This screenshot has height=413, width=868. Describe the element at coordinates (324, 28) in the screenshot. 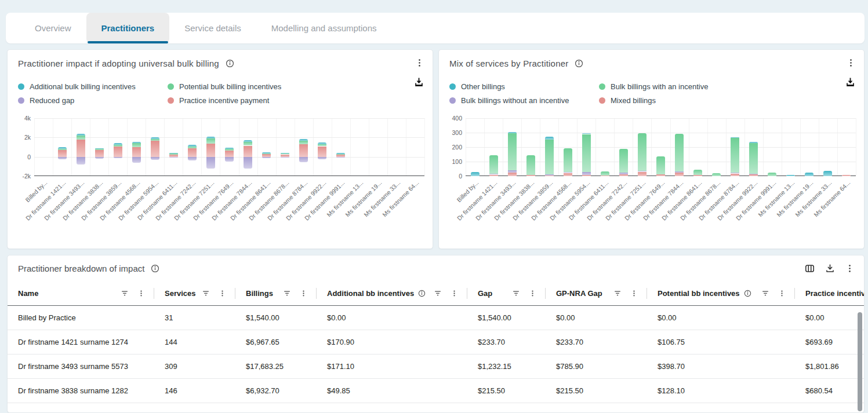

I see `tab-modelling-and-assumptions: Modelling and assumptions` at that location.